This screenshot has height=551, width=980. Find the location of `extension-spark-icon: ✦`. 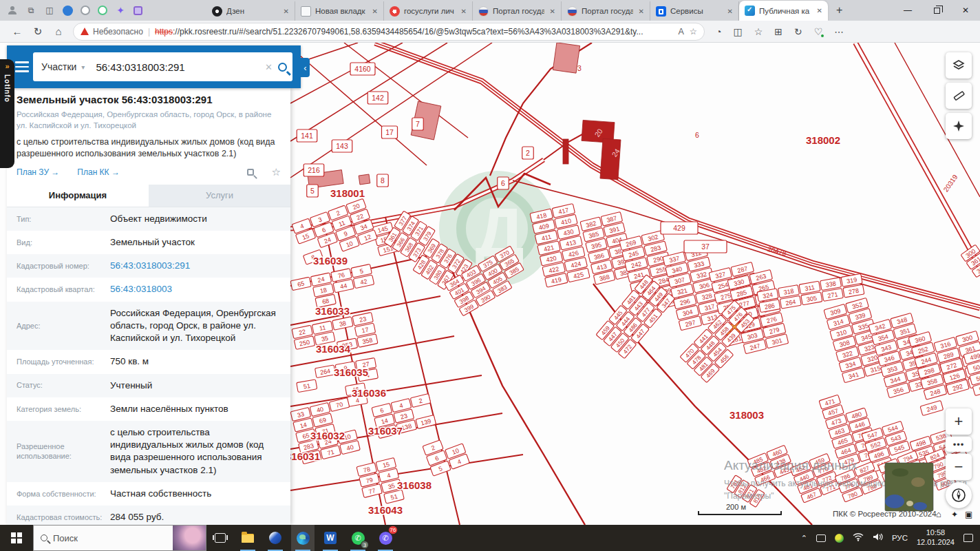

extension-spark-icon: ✦ is located at coordinates (120, 10).